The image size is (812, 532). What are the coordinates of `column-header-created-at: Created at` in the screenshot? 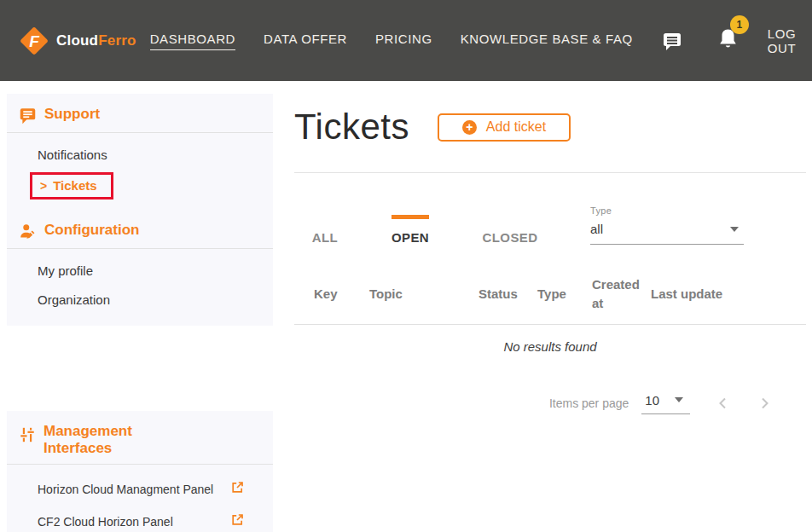 It's located at (621, 294).